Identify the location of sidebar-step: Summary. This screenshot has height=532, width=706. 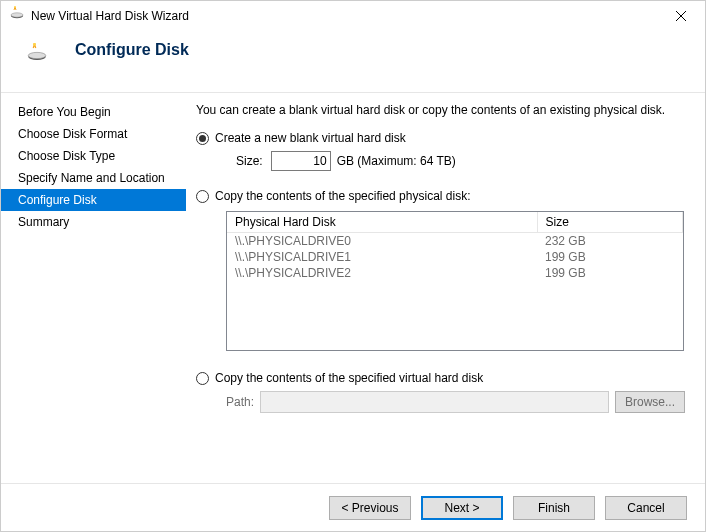
(94, 222).